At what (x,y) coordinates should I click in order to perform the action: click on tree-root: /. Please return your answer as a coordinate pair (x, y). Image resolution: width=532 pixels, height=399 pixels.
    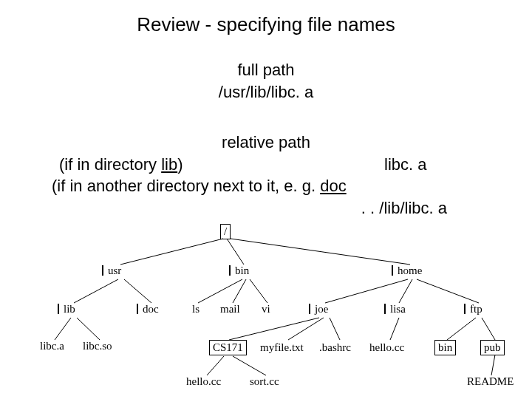
    Looking at the image, I should click on (225, 232).